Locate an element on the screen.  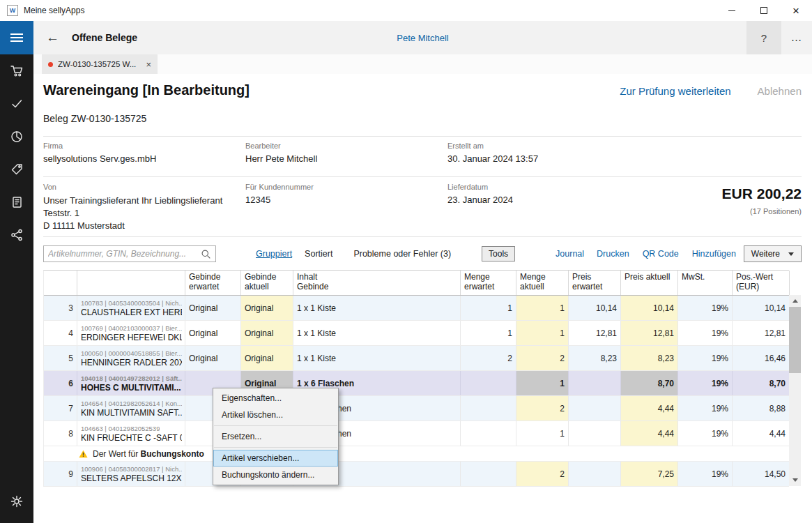
menu-item-ersetzen: Ersetzen... is located at coordinates (276, 437).